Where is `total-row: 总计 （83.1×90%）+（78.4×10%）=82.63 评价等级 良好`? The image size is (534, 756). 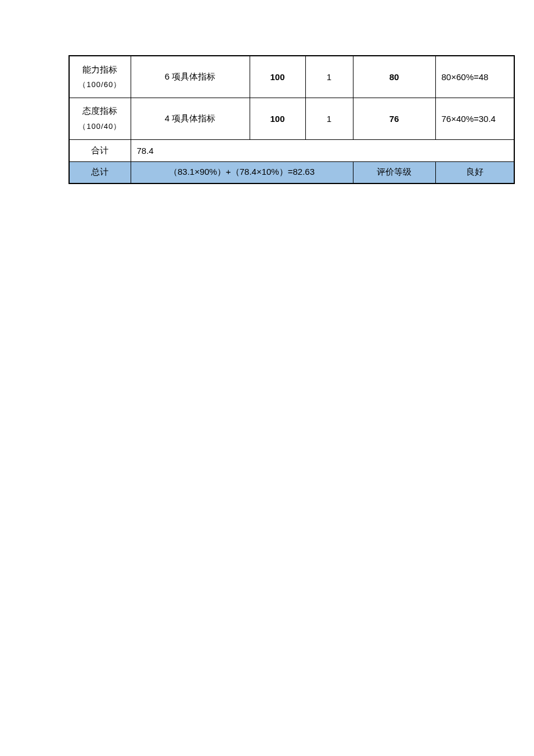
total-row: 总计 （83.1×90%）+（78.4×10%）=82.63 评价等级 良好 is located at coordinates (291, 172).